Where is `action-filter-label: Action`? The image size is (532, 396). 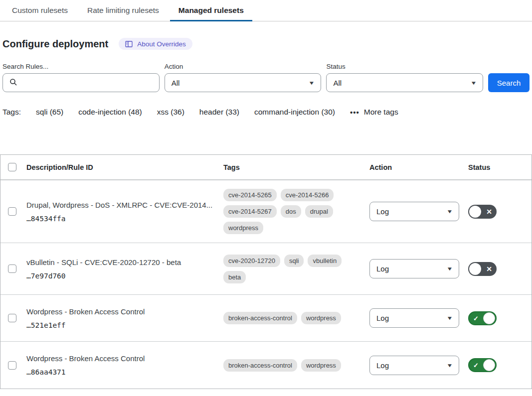
action-filter-label: Action is located at coordinates (243, 67).